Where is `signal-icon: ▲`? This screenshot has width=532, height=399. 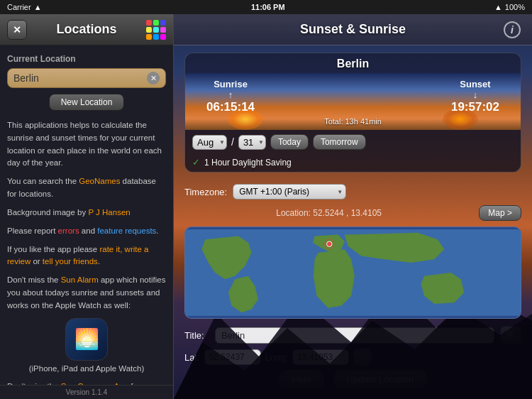 signal-icon: ▲ is located at coordinates (38, 7).